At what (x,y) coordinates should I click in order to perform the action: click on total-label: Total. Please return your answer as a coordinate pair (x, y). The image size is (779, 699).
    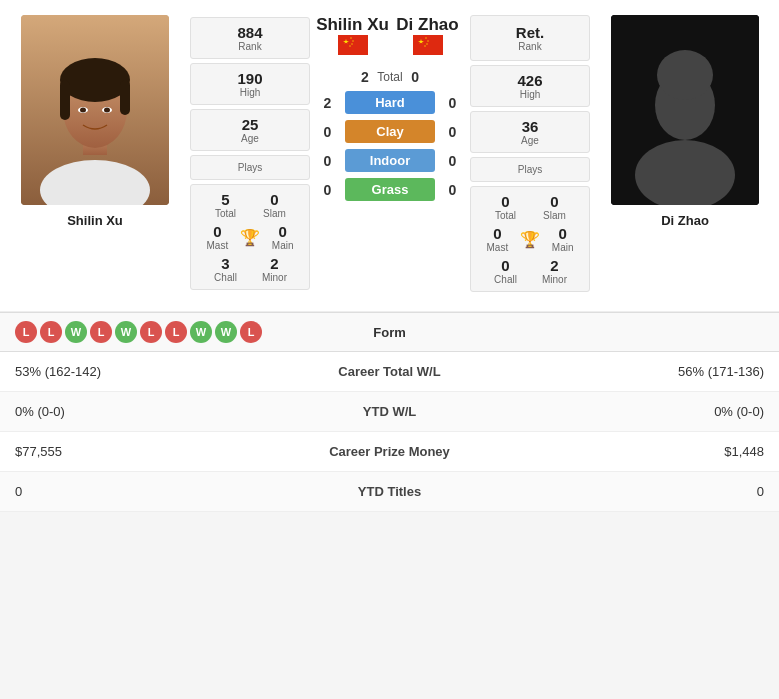
    Looking at the image, I should click on (390, 77).